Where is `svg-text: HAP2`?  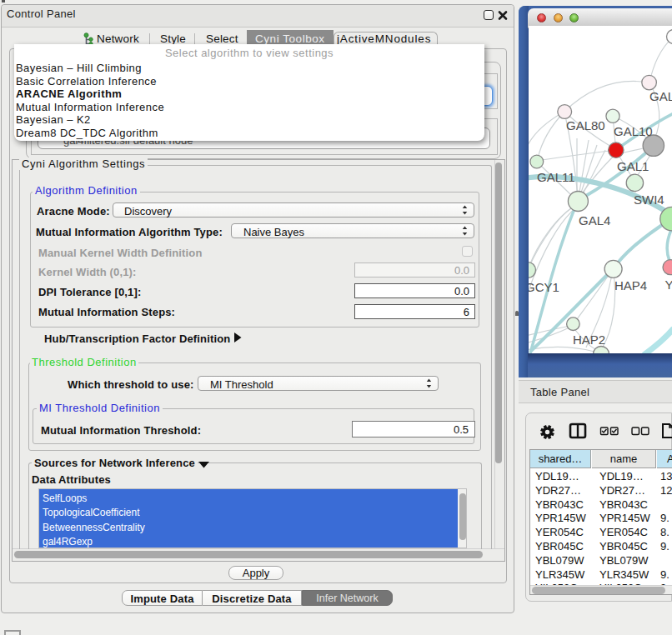 svg-text: HAP2 is located at coordinates (589, 340).